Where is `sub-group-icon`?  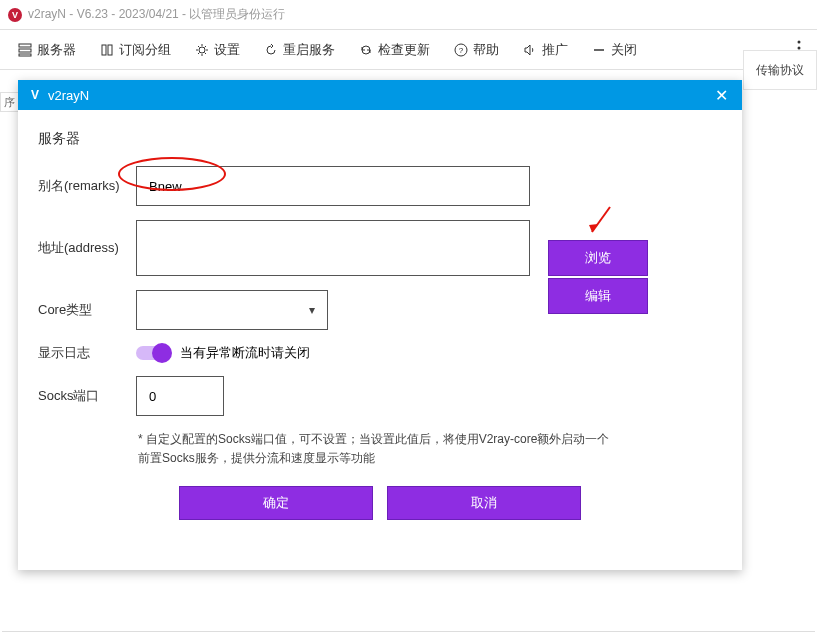
sub-group-icon is located at coordinates (107, 50).